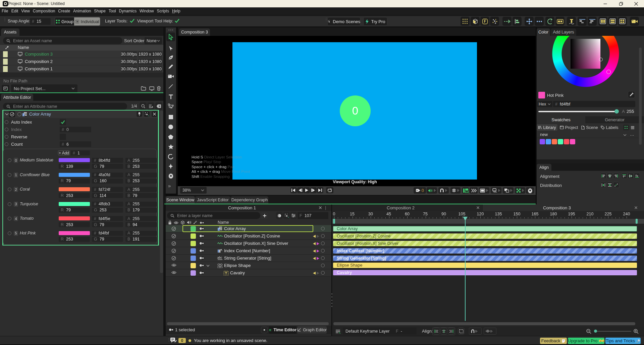 The width and height of the screenshot is (644, 345). Describe the element at coordinates (220, 258) in the screenshot. I see `svg-text: abc` at that location.